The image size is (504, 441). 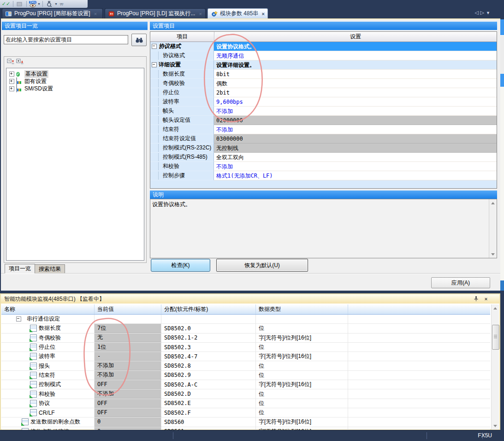 I want to click on monitor-name: 报头, so click(x=44, y=366).